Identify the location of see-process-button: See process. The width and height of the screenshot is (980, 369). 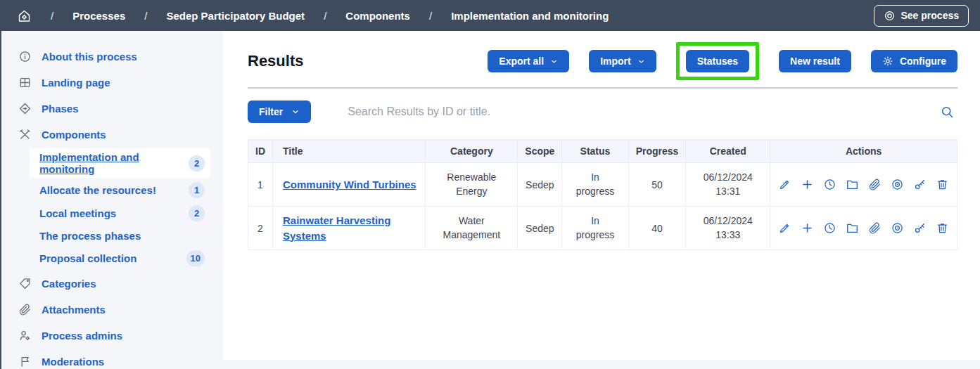
(922, 15).